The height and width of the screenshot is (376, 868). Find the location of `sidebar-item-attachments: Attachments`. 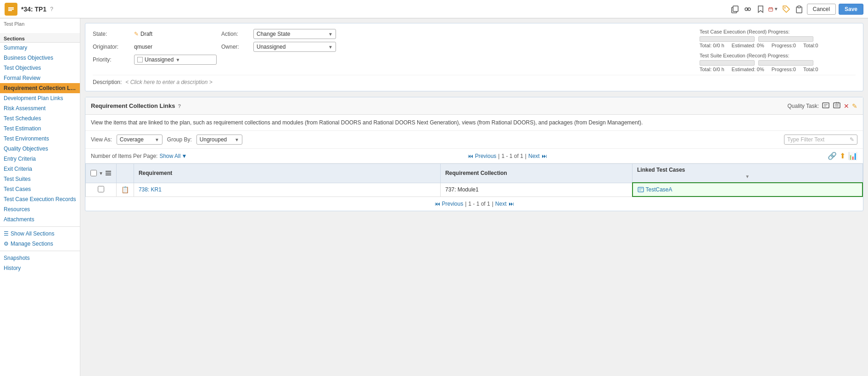

sidebar-item-attachments: Attachments is located at coordinates (40, 219).